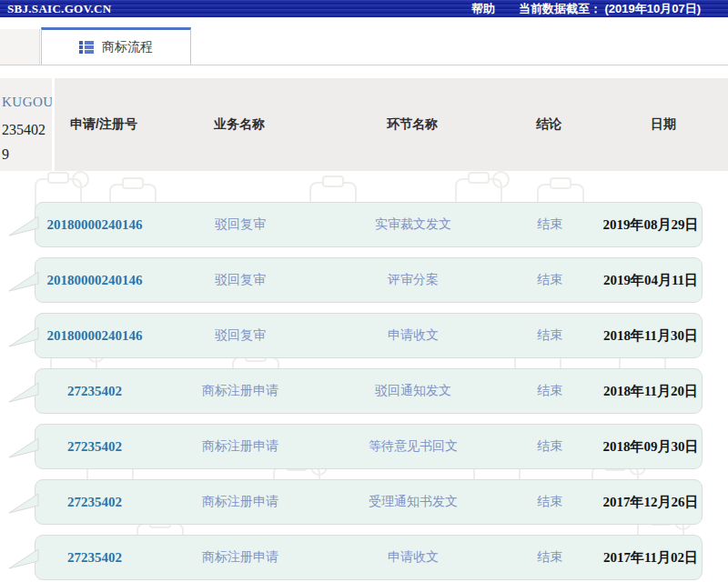 This screenshot has width=728, height=582. I want to click on cell-date: 2019年08月29日, so click(651, 226).